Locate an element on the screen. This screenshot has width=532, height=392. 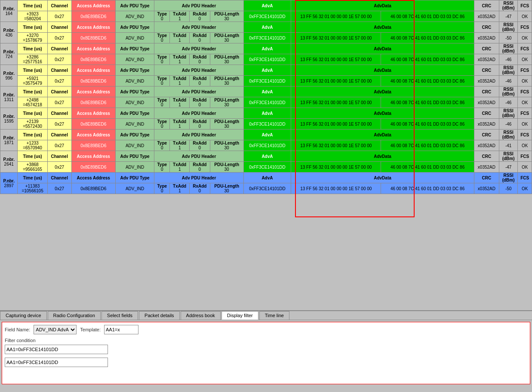
template-label: Template: is located at coordinates (90, 330).